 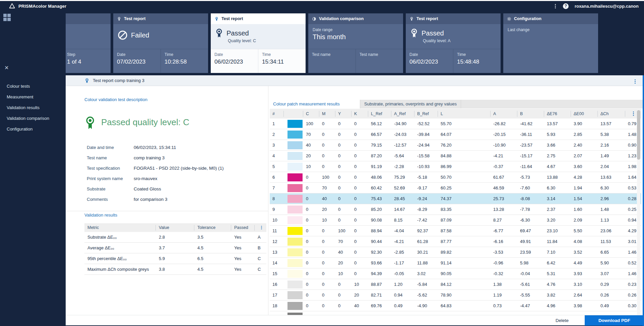 I want to click on measurement-row: 7 0 70 0 0 60.42 52.69 -9.17 60.25 46.59…, so click(x=456, y=188).